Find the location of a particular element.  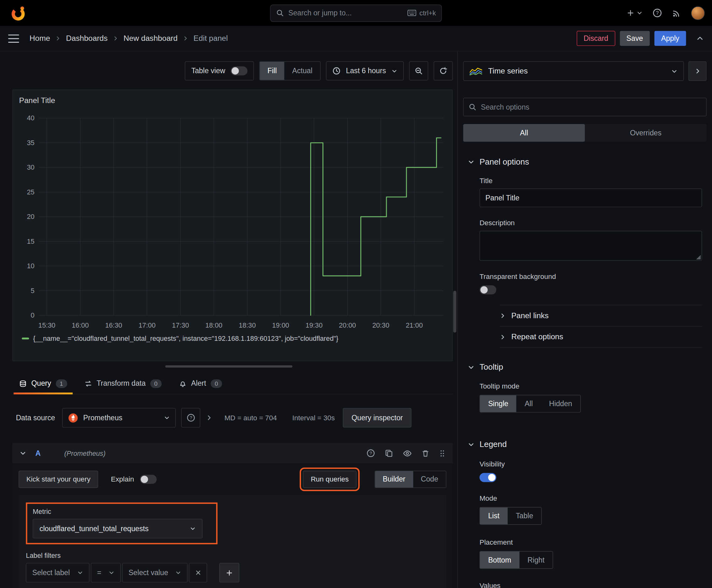

tab-all: All is located at coordinates (524, 133).